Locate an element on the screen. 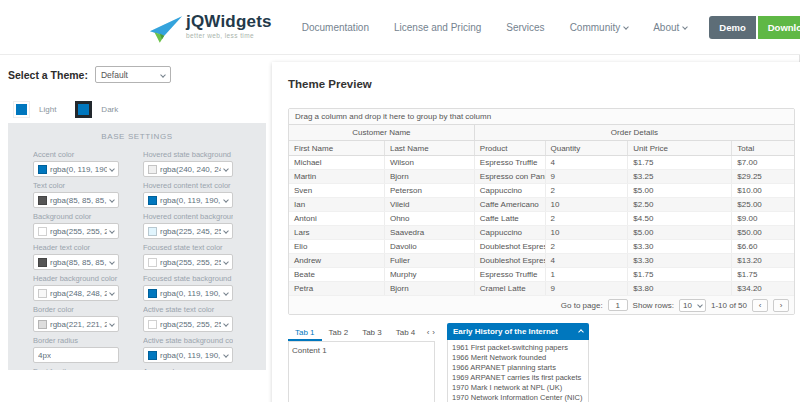 The width and height of the screenshot is (800, 402). column-header-first-name: First Name is located at coordinates (337, 148).